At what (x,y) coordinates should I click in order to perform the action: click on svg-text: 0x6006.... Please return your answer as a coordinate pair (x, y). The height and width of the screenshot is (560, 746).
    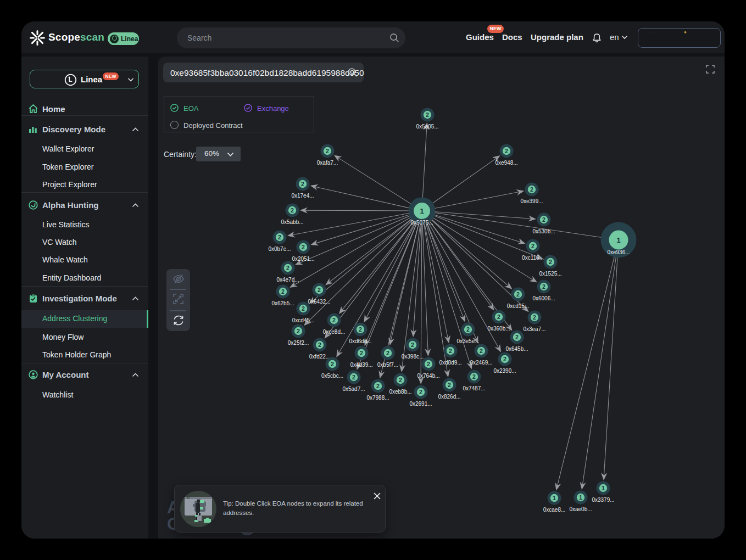
    Looking at the image, I should click on (544, 299).